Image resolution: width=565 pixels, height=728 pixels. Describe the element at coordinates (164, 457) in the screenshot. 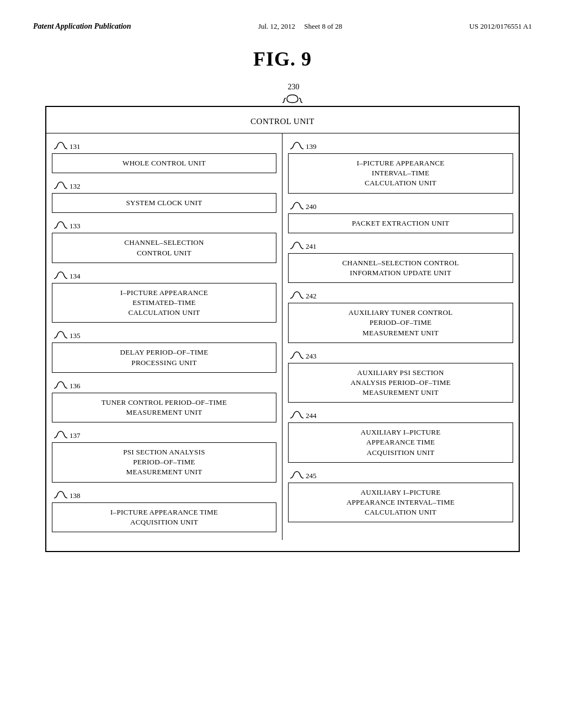

I see `unit-entry-left-137: 137PSI SECTION ANALYSISPERIOD–OF–TIMEMEA…` at that location.